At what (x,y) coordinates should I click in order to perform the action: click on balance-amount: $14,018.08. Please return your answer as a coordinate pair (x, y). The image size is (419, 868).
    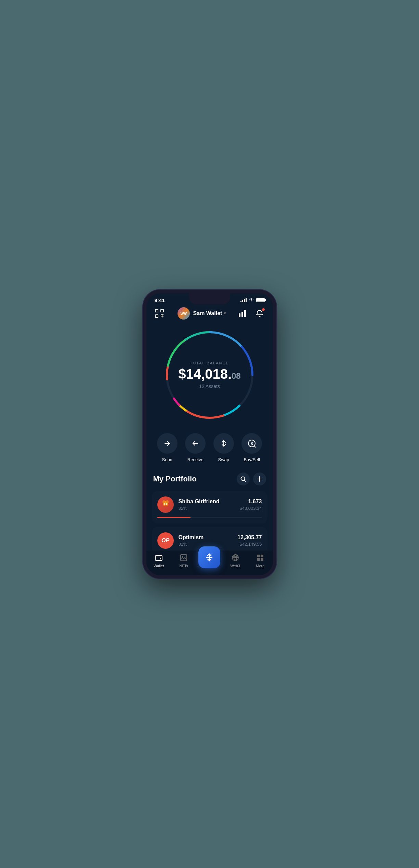
    Looking at the image, I should click on (209, 374).